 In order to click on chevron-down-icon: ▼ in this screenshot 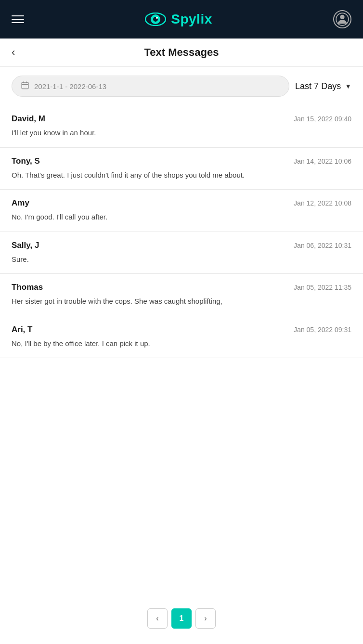, I will do `click(348, 86)`.